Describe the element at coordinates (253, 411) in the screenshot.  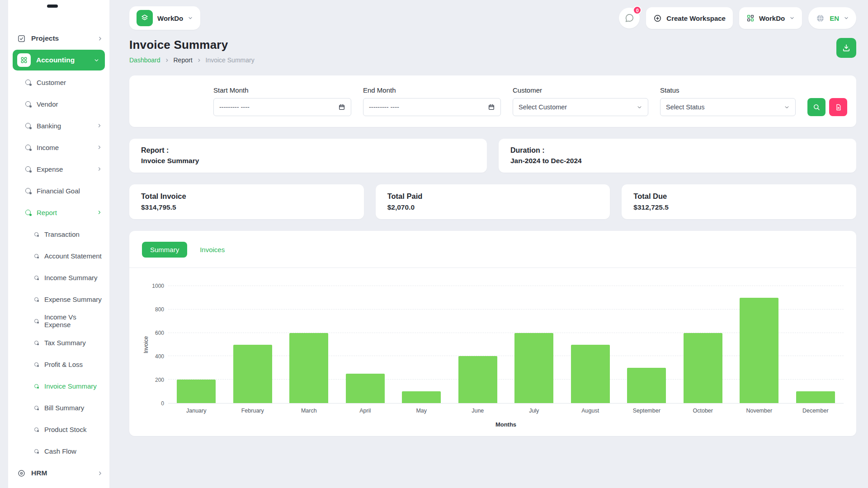
I see `x-tick-february: February` at that location.